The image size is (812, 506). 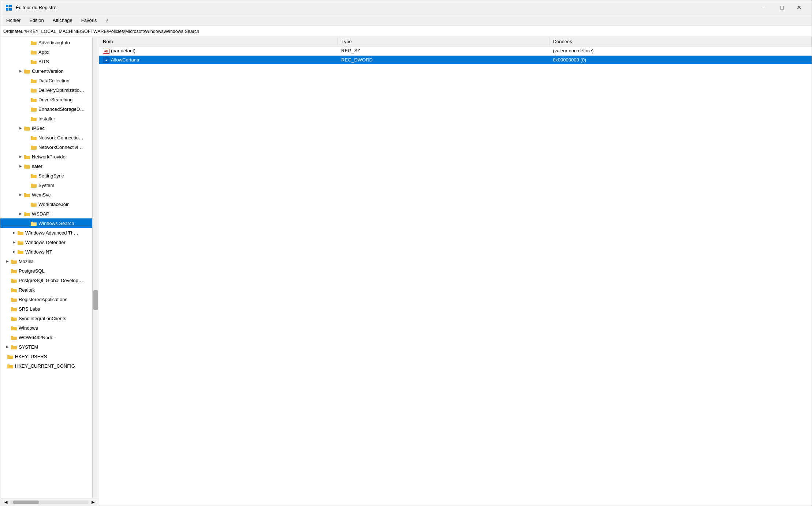 I want to click on tree-item: SyncIntegrationClients, so click(x=50, y=318).